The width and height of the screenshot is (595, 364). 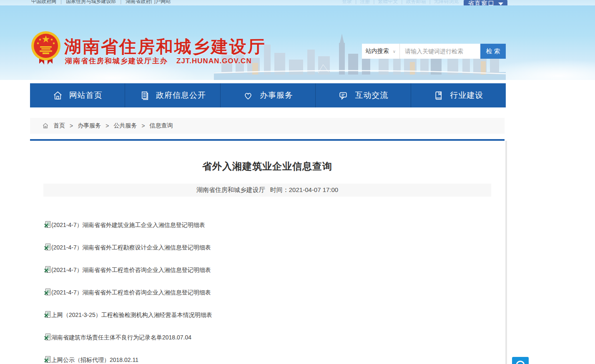 I want to click on nav-item-interaction: 互动交流, so click(x=363, y=95).